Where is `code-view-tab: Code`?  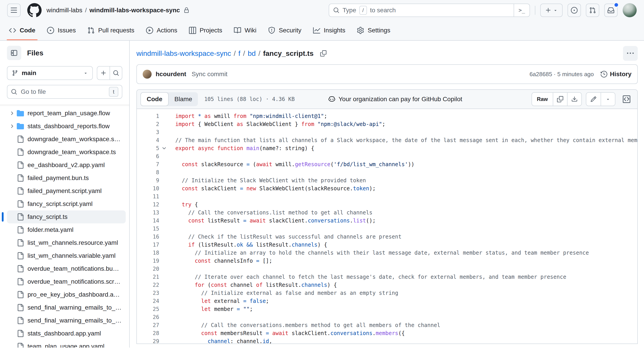
code-view-tab: Code is located at coordinates (154, 99).